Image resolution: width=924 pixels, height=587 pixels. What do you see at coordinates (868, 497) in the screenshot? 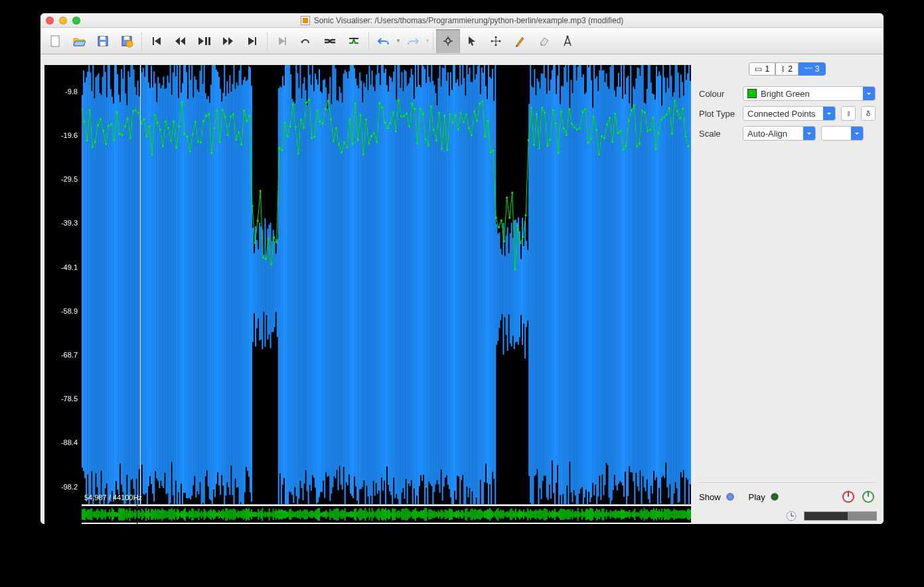
I see `gain-knob` at bounding box center [868, 497].